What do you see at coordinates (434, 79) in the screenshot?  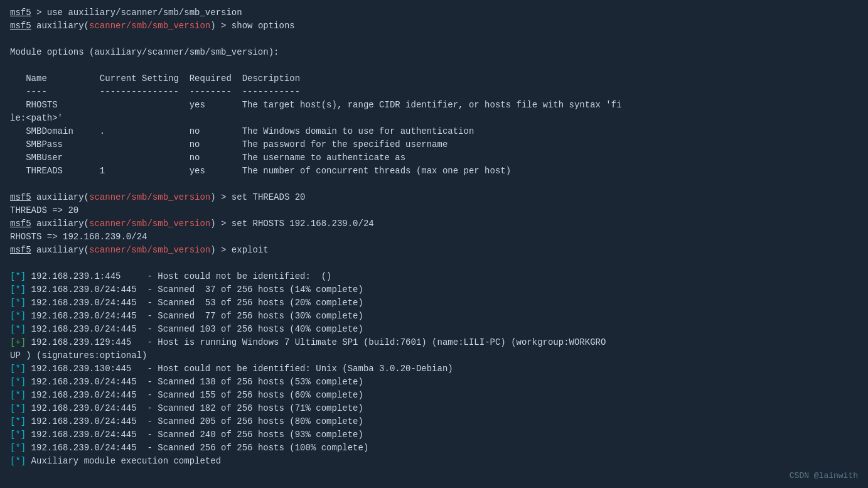 I see `terminal-line: Name Current Setting Required Descriptio…` at bounding box center [434, 79].